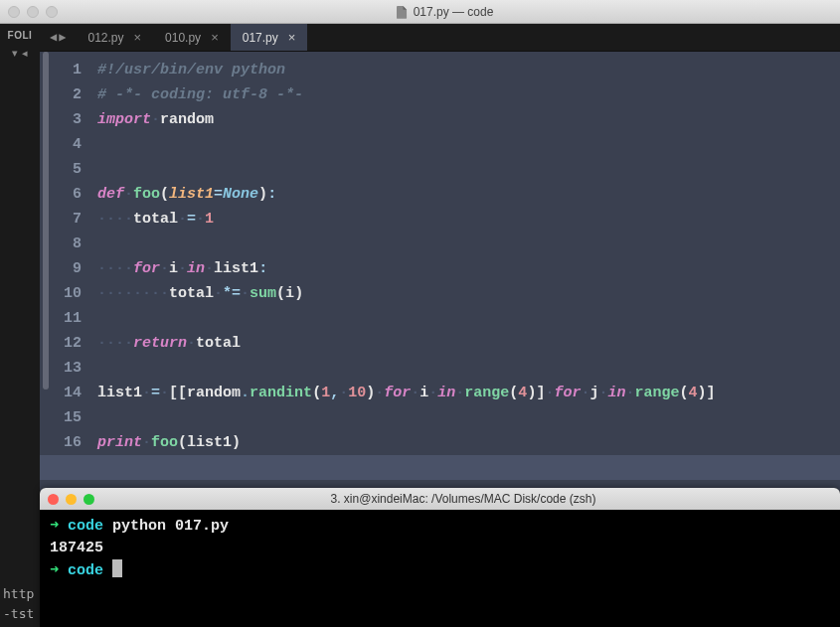 This screenshot has height=627, width=840. I want to click on terminal-close-dot, so click(54, 499).